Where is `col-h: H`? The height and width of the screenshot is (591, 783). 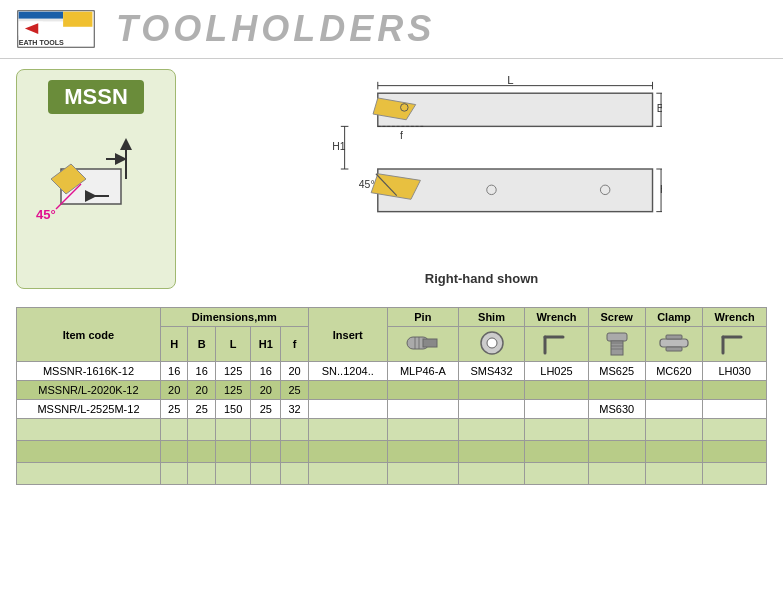 col-h: H is located at coordinates (174, 344).